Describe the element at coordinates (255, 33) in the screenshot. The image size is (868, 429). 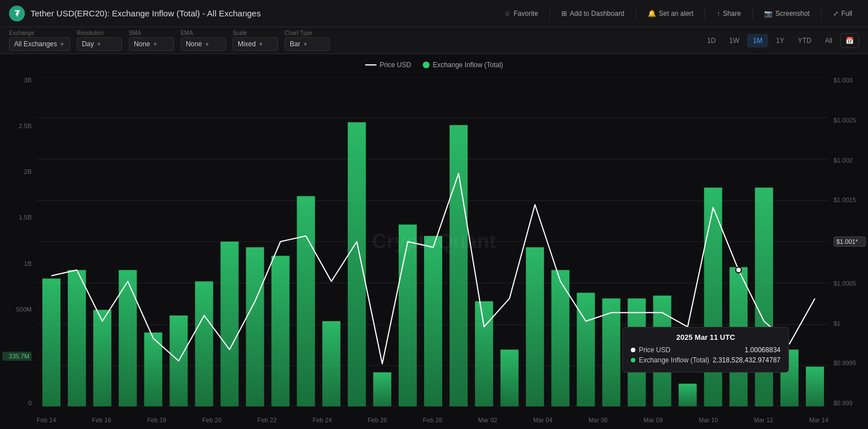
I see `scale-label: Scale` at that location.